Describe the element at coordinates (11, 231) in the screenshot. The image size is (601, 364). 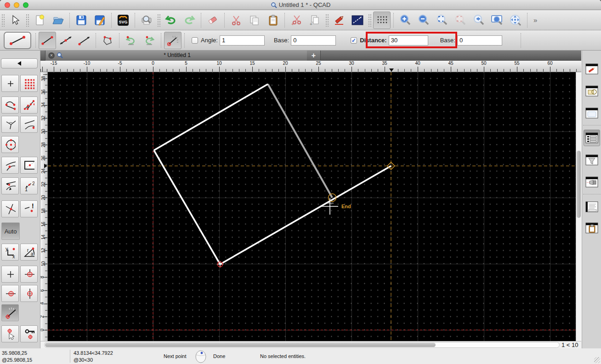
I see `auto-snap-button: Auto` at that location.